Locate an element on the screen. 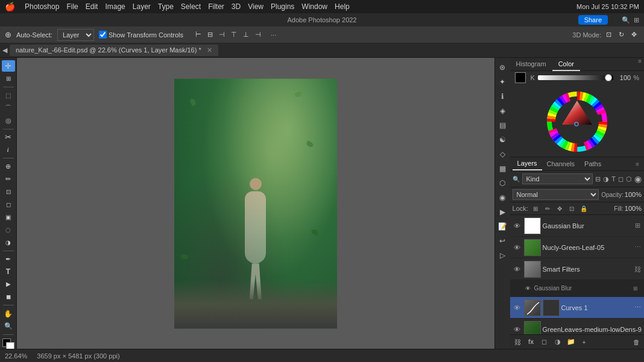 The image size is (644, 362). dodge-tool: ◑ is located at coordinates (8, 242).